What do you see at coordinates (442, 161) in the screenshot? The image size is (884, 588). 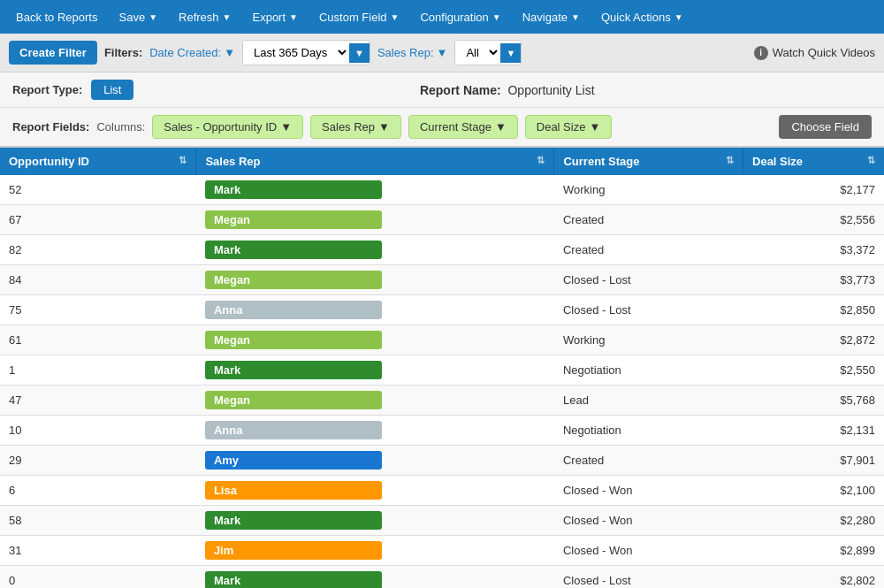 I see `table-header-row: Opportunity ID ⇅ Sales Rep ⇅ Current Sta…` at bounding box center [442, 161].